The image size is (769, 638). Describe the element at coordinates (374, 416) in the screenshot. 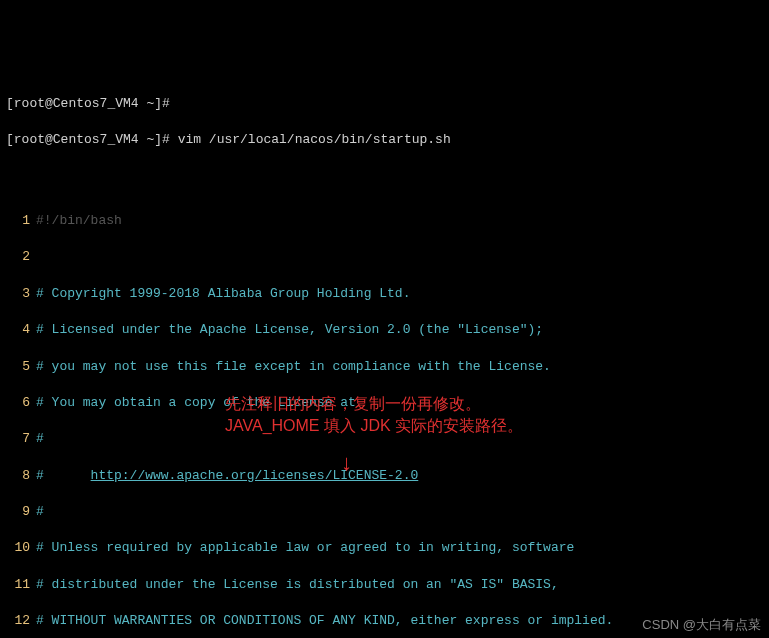

I see `annotation-text: 先注释旧的内容，复制一份再修改。 JAVA_HOME 填入 JDK 实际的安装路…` at that location.